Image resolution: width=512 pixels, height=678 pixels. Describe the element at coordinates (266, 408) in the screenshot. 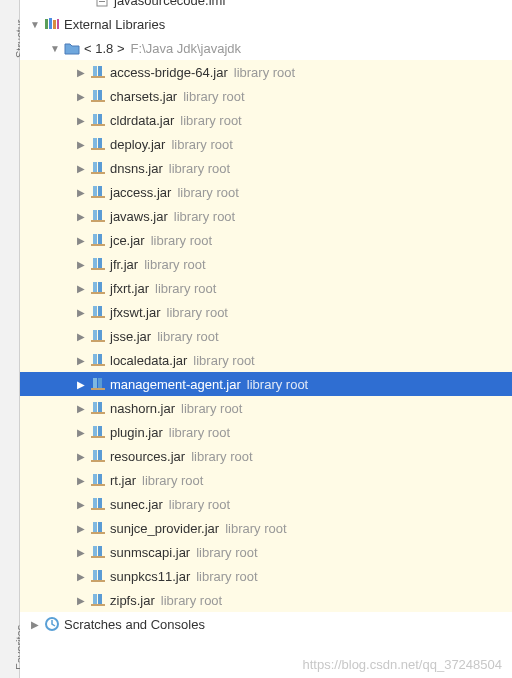

I see `tree-item-jar: ▶nashorn.jarlibrary root` at that location.